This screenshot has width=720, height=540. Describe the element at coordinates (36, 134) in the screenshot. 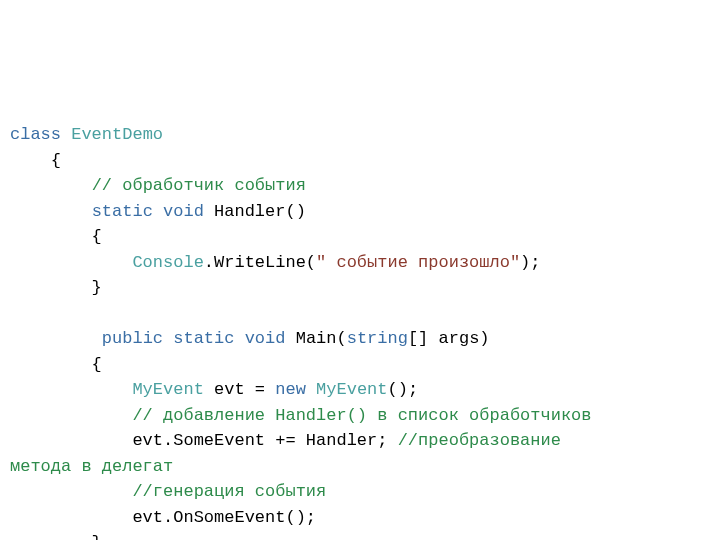

I see `keyword-class: class` at that location.